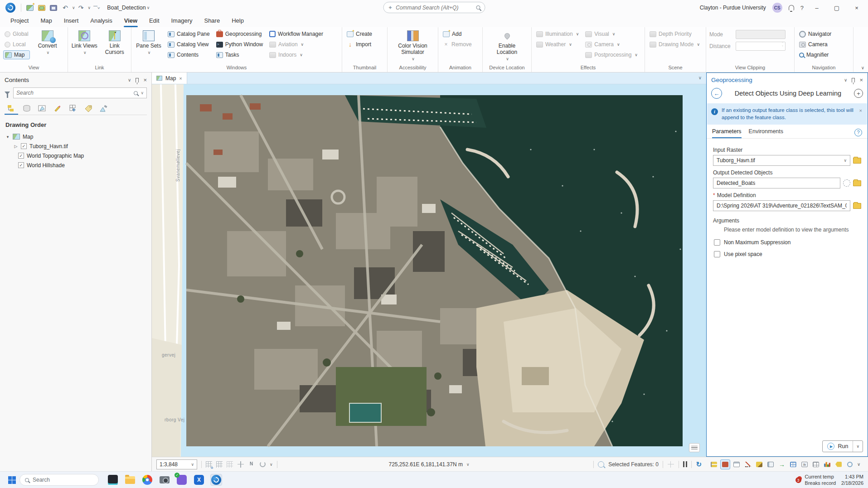 The height and width of the screenshot is (488, 868). I want to click on enable-location-button: Enable Location∨, so click(507, 45).